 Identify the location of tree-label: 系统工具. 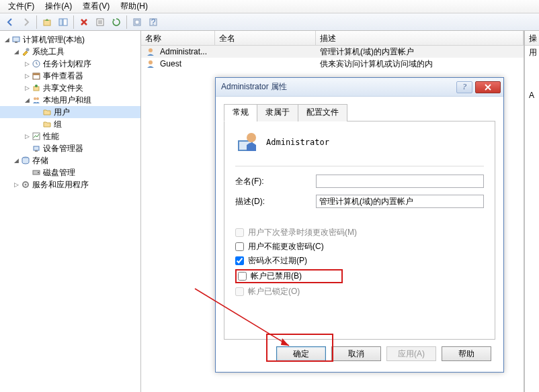
(48, 52).